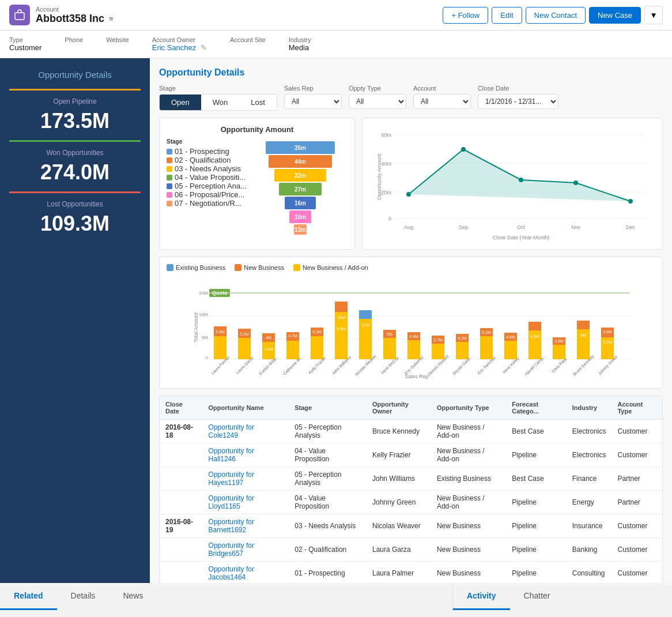 The width and height of the screenshot is (672, 617). What do you see at coordinates (411, 268) in the screenshot?
I see `bar-chart-legend: Existing Business New Business New Busin…` at bounding box center [411, 268].